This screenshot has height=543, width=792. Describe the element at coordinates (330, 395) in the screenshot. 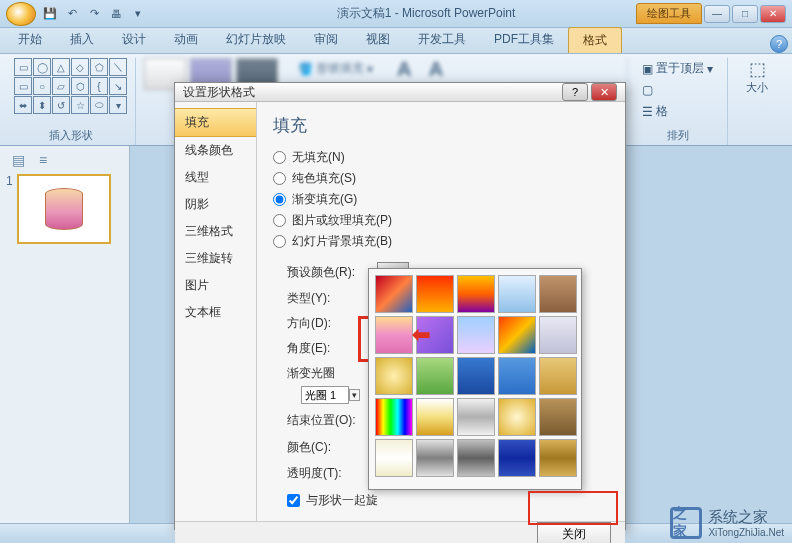

I see `stop-selector: ▾` at that location.